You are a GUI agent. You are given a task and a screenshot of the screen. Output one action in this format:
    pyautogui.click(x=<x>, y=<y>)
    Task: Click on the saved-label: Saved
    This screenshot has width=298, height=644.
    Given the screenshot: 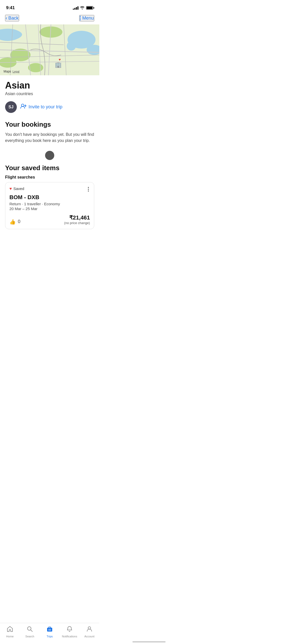 What is the action you would take?
    pyautogui.click(x=19, y=189)
    